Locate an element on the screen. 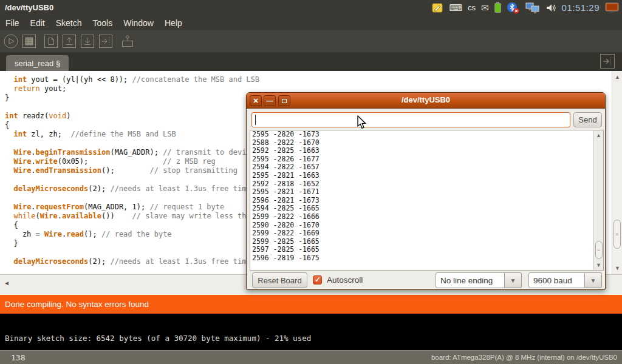 This screenshot has height=364, width=622. serial-scroll-up-icon: ▲ is located at coordinates (599, 135).